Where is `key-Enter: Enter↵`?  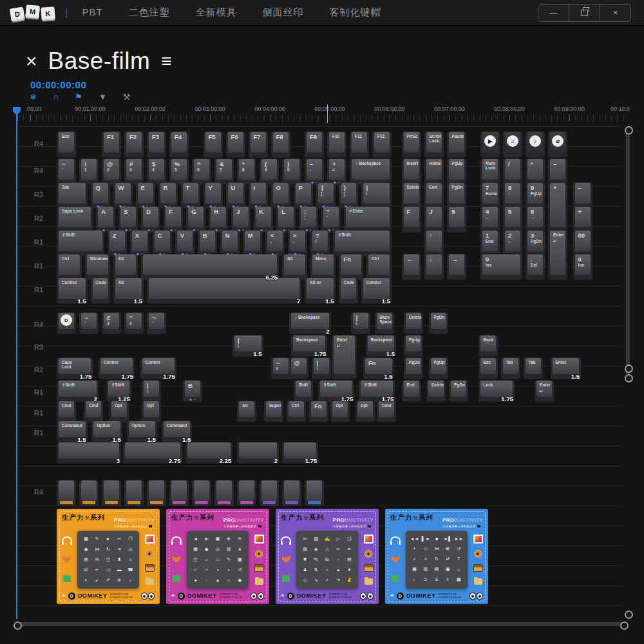
key-Enter: Enter↵ is located at coordinates (344, 357).